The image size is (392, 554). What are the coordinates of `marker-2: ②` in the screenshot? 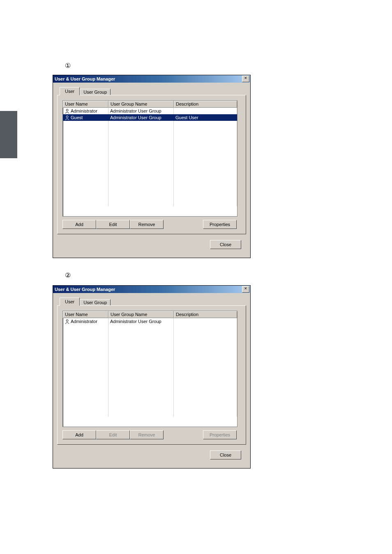 It's located at (68, 275).